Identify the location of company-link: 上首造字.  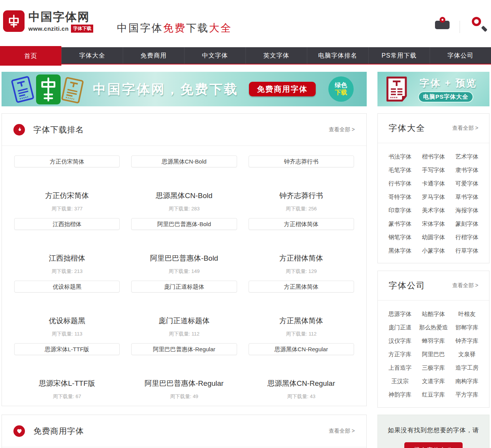
(400, 368).